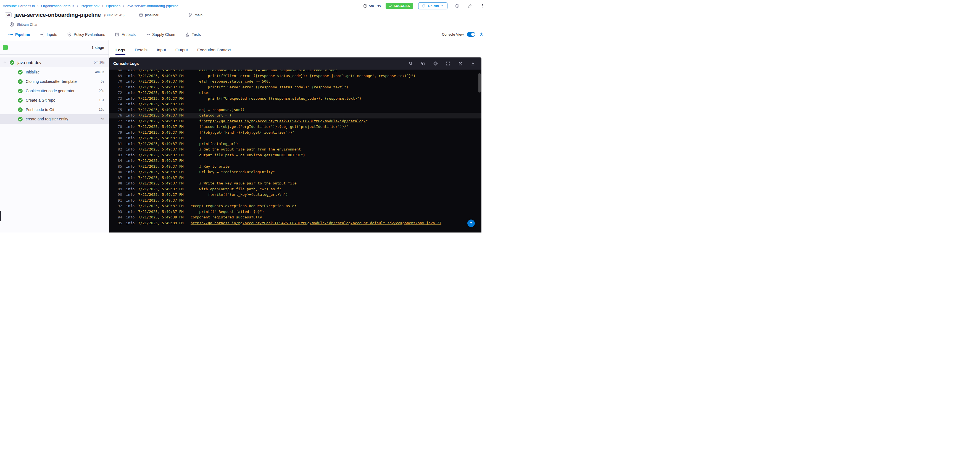 This screenshot has width=980, height=465. I want to click on log-line: 74info7/21/2025, 5:49:37 PM, so click(295, 104).